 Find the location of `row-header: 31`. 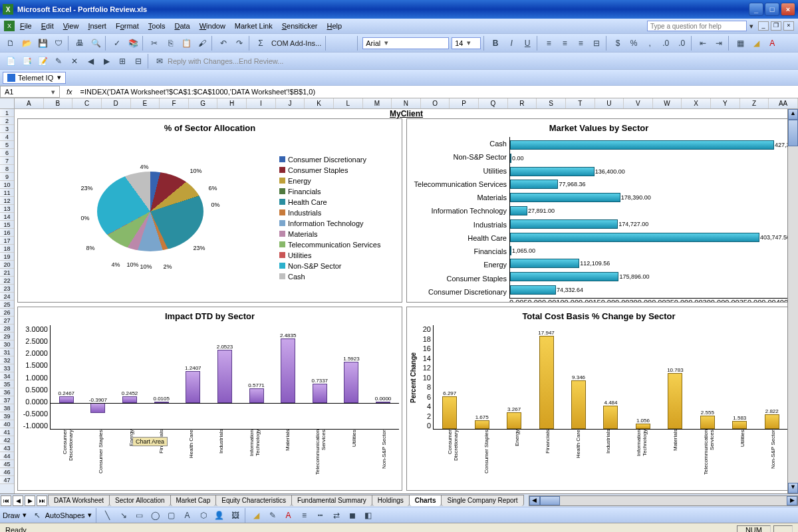

row-header: 31 is located at coordinates (7, 352).